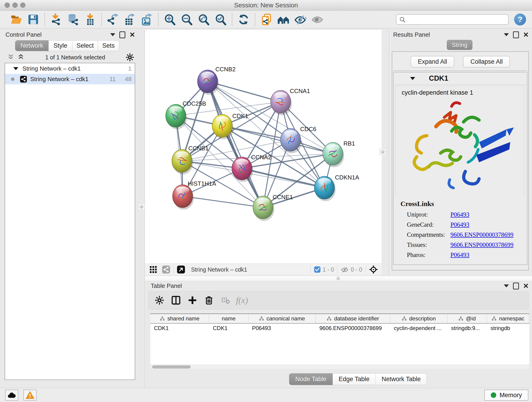 The width and height of the screenshot is (532, 402). I want to click on column-header-name: name, so click(229, 319).